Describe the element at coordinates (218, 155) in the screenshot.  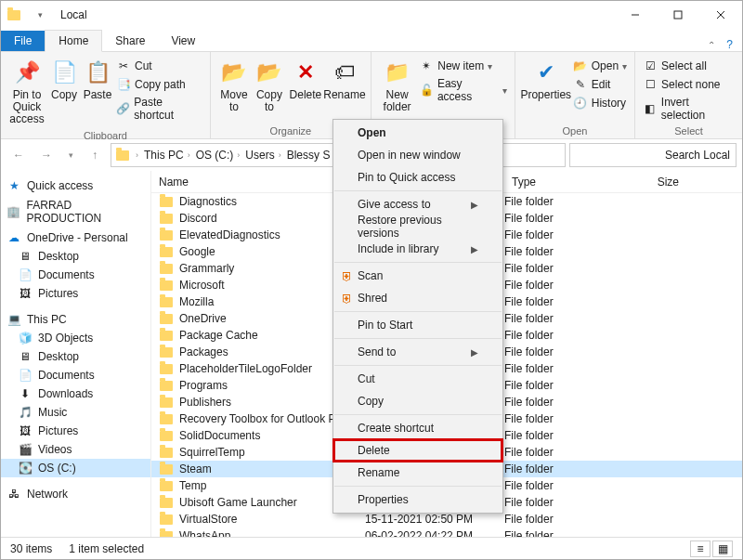
I see `crumb-os: OS (C:)›` at that location.